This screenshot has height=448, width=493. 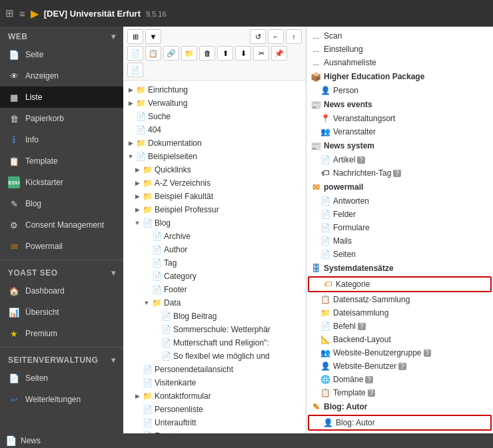 I want to click on tree-item-visitenkarte: 📄 Visitenkarte, so click(x=215, y=383).